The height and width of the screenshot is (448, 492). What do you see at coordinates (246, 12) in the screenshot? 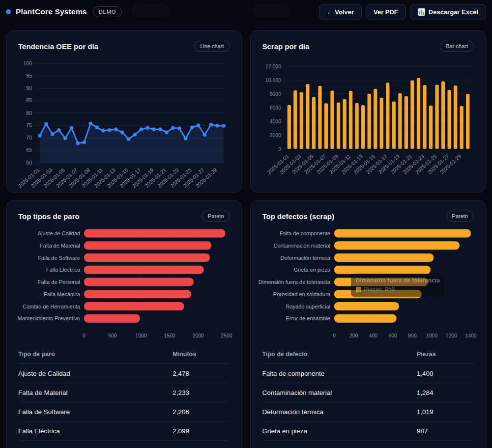
I see `top-bar: PlantCore Systems DEMO ← Volver Ver PDF …` at bounding box center [246, 12].